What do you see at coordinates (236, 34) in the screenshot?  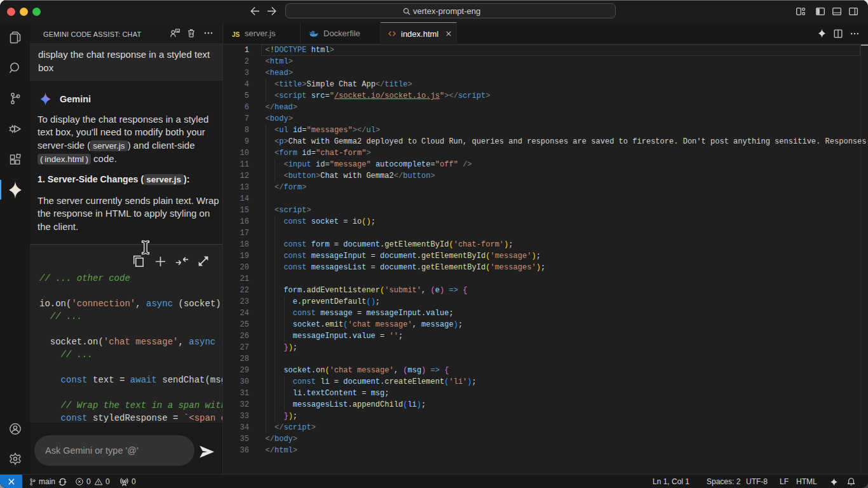 I see `svg-text: JS` at bounding box center [236, 34].